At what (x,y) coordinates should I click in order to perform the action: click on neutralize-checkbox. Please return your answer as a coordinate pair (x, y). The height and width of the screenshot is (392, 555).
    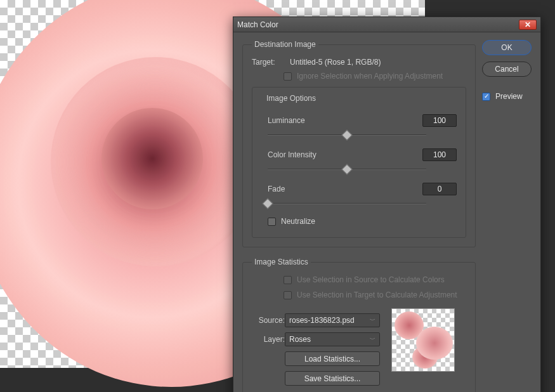
    Looking at the image, I should click on (271, 222).